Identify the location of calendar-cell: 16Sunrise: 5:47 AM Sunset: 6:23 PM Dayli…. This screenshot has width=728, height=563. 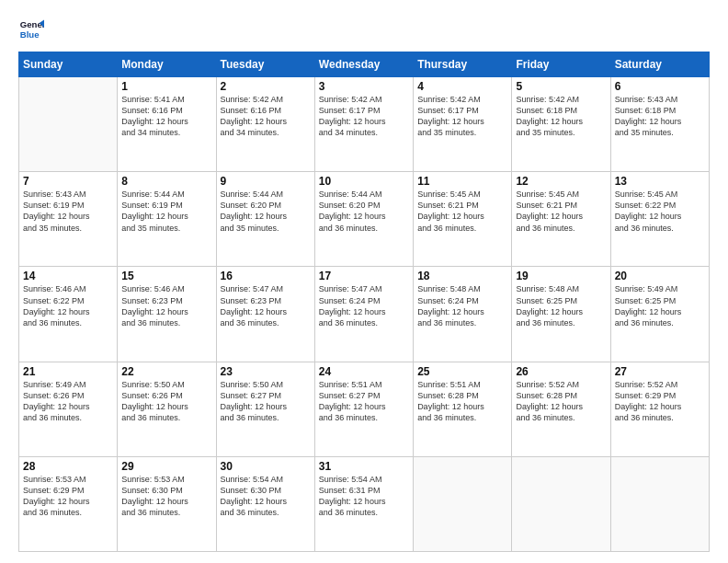
(265, 315).